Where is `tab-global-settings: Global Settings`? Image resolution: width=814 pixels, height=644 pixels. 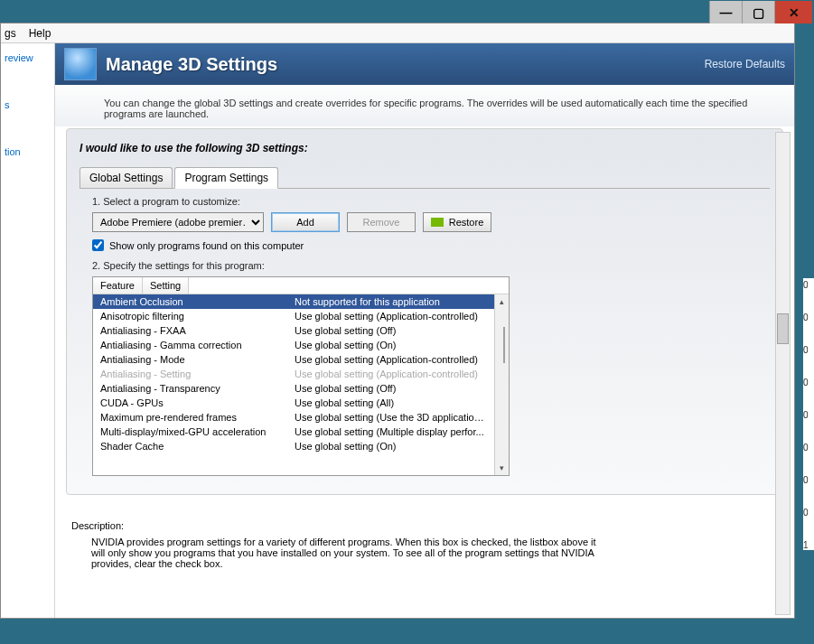 tab-global-settings: Global Settings is located at coordinates (126, 177).